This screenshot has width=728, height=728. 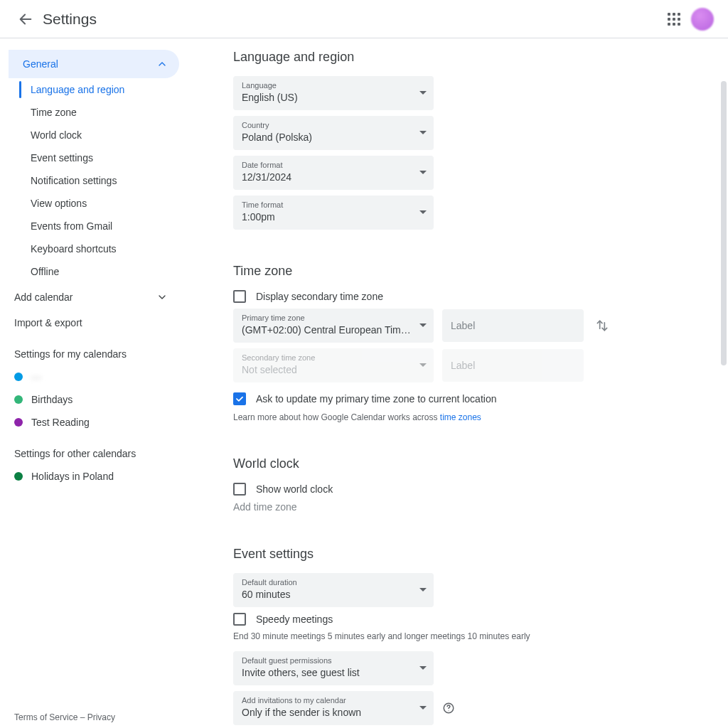 What do you see at coordinates (95, 203) in the screenshot?
I see `nav-view-options: View options` at bounding box center [95, 203].